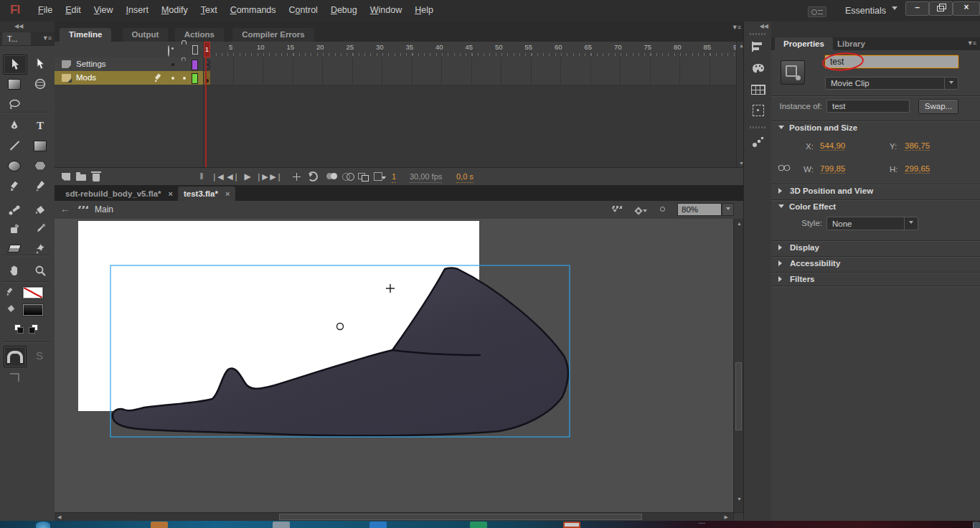 The image size is (980, 528). I want to click on new-layer-button, so click(66, 176).